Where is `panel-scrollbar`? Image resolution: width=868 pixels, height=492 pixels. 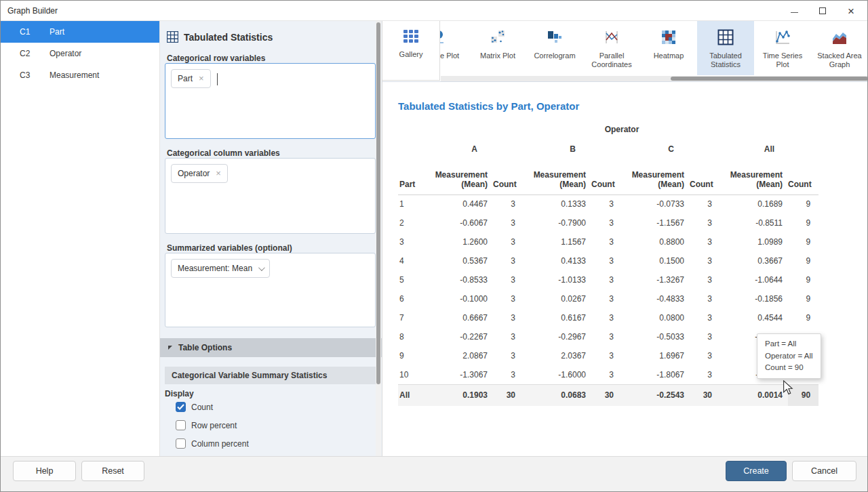
panel-scrollbar is located at coordinates (378, 239).